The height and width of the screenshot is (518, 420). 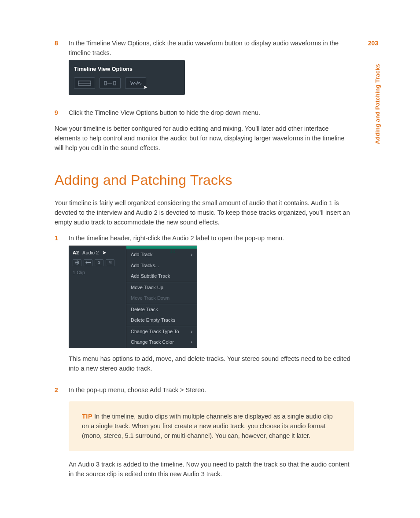 I want to click on audio-waveform-icon: ➤, so click(x=136, y=83).